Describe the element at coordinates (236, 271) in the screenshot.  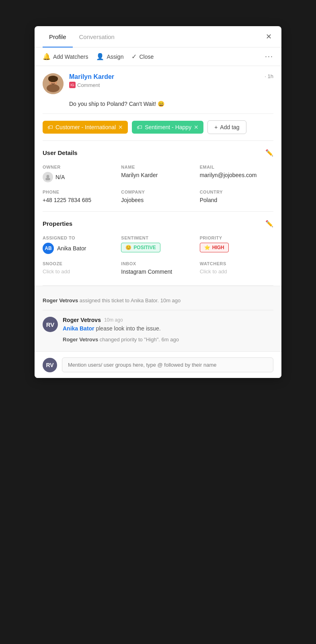
I see `watchers-add: Click to add` at that location.